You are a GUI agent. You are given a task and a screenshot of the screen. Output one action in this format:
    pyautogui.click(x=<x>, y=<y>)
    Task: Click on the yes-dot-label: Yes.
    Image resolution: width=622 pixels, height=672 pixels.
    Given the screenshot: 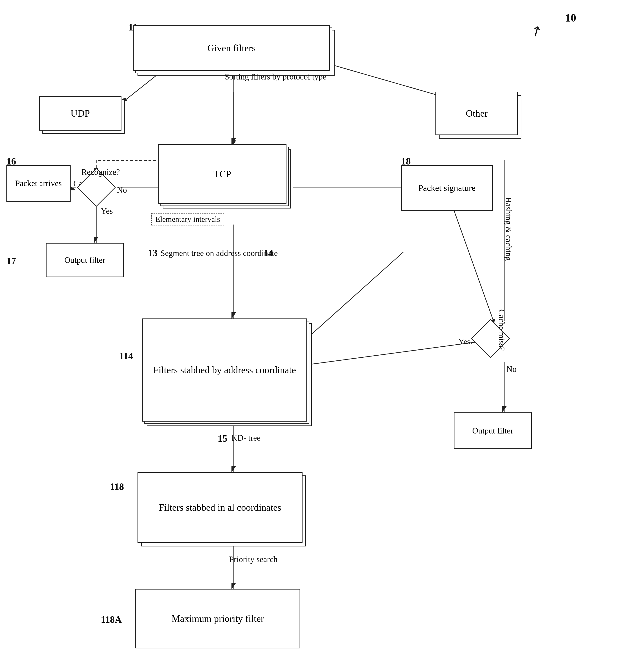 What is the action you would take?
    pyautogui.click(x=465, y=342)
    